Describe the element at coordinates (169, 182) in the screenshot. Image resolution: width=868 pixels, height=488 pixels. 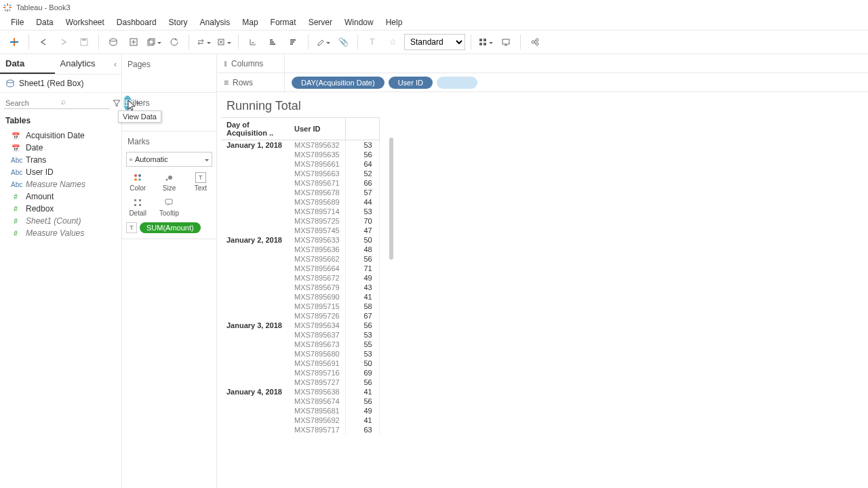
I see `size-button: Size` at that location.